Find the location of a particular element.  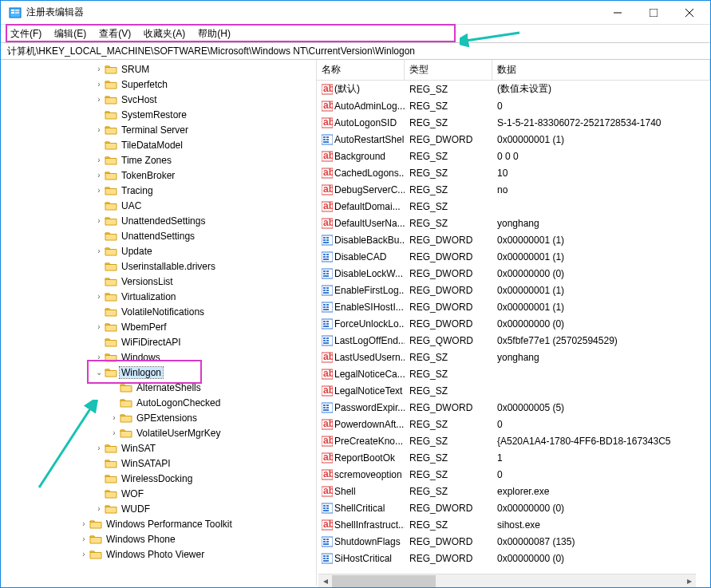

tree-node: UnattendSettings is located at coordinates (158, 236).